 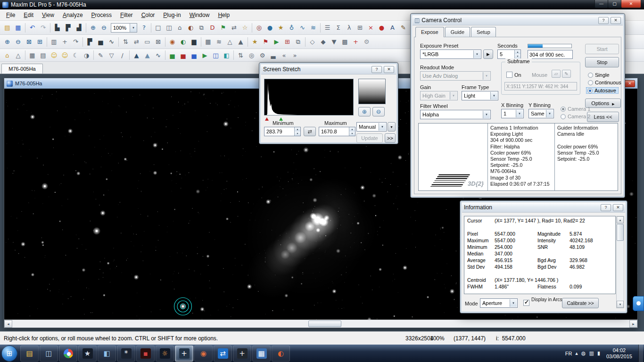 I want to click on language-indicator: FR, so click(x=569, y=354).